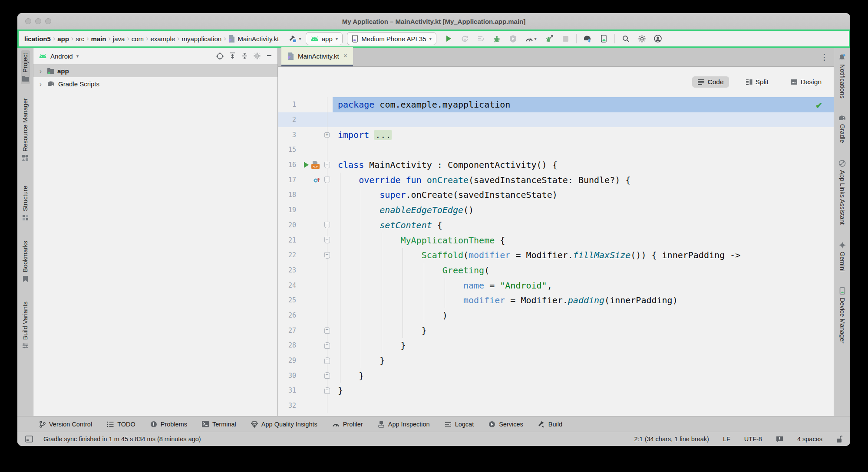  Describe the element at coordinates (604, 39) in the screenshot. I see `running-devices-button` at that location.